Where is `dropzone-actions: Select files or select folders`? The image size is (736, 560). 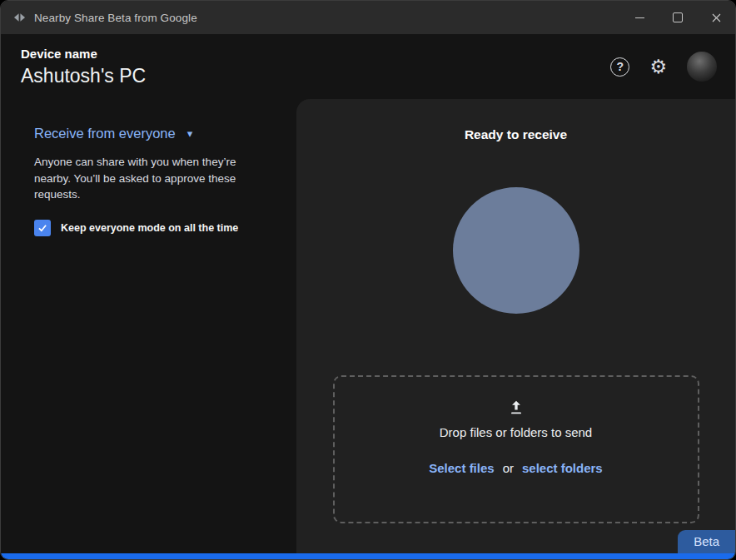
dropzone-actions: Select files or select folders is located at coordinates (515, 468).